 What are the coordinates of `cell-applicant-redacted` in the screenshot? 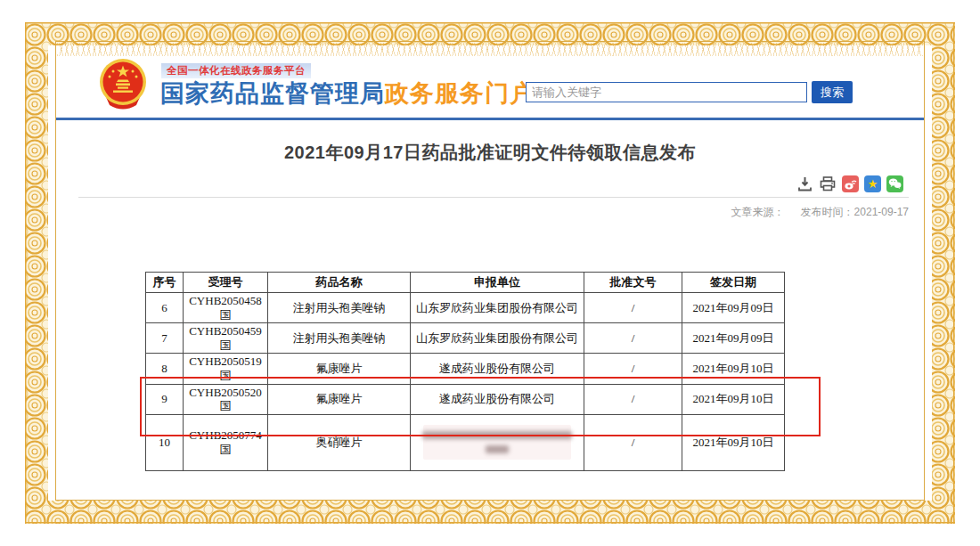 It's located at (497, 442).